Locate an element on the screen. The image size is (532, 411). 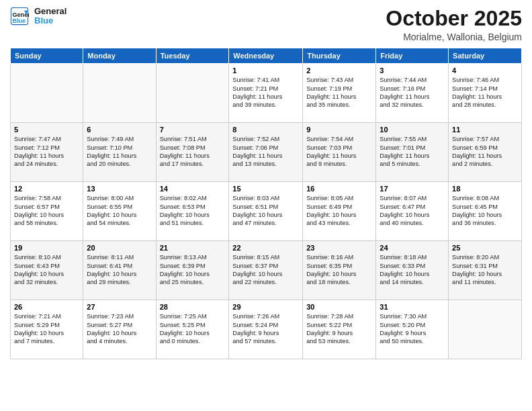
day-cell: 8Sunrise: 7:52 AMSunset: 7:06 PMDaylight… is located at coordinates (266, 152).